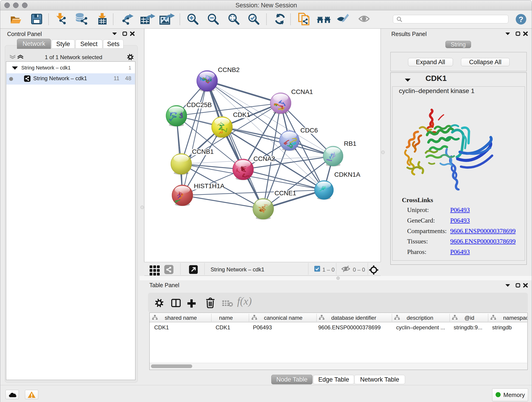 The height and width of the screenshot is (402, 532). Describe the element at coordinates (199, 105) in the screenshot. I see `svg-text: CDC25B` at that location.